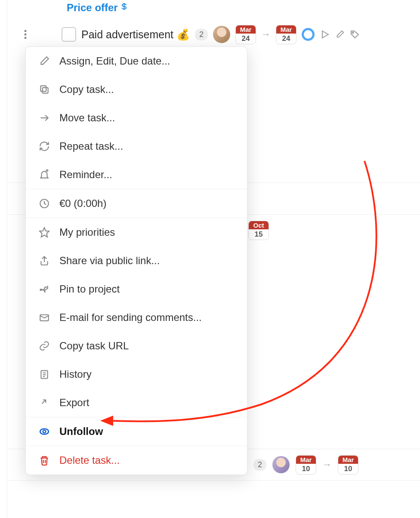 Image resolution: width=420 pixels, height=518 pixels. What do you see at coordinates (348, 465) in the screenshot?
I see `bottom-end-chip: Mar 10` at bounding box center [348, 465].